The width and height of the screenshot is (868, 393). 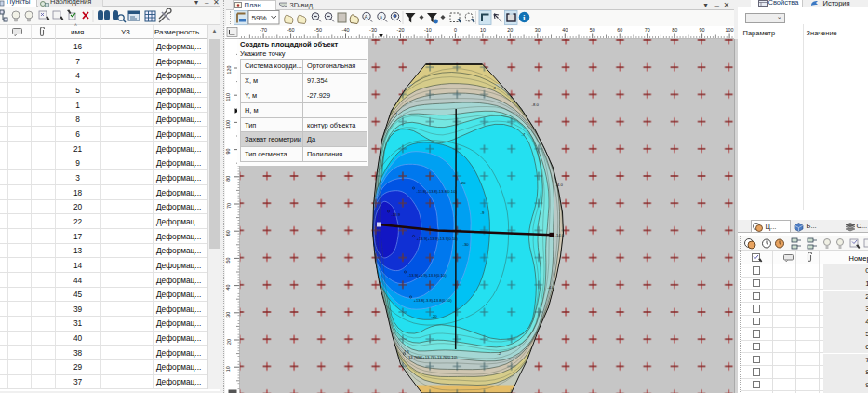 What do you see at coordinates (432, 358) in the screenshot?
I see `svg-text: -13.76M(+13.76)-13.76(0.10)` at bounding box center [432, 358].